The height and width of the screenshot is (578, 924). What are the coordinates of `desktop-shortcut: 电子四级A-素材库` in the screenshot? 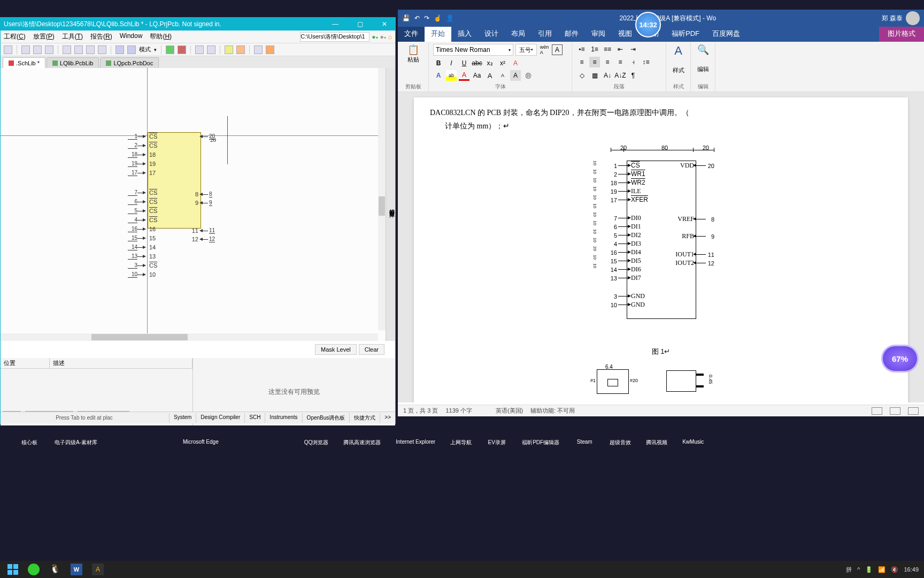 It's located at (76, 437).